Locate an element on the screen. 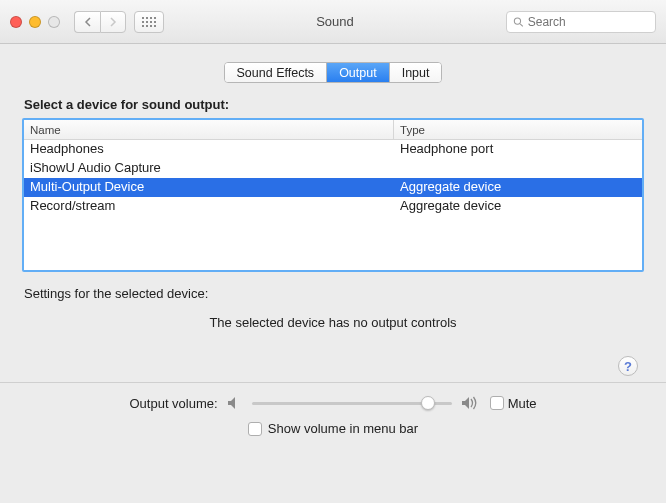 Image resolution: width=666 pixels, height=503 pixels. mute-label: Mute is located at coordinates (522, 404).